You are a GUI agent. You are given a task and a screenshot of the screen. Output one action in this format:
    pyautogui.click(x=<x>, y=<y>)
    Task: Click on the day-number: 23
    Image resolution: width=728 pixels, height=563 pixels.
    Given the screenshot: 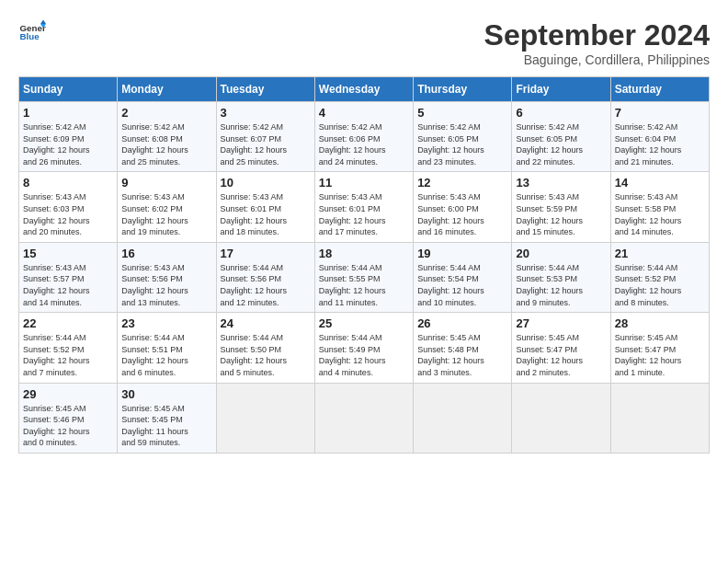 What is the action you would take?
    pyautogui.click(x=166, y=324)
    